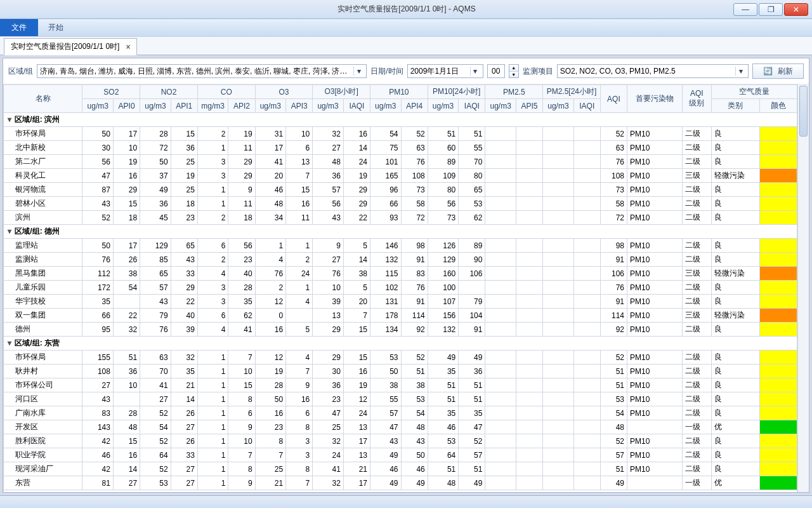 The height and width of the screenshot is (508, 812). What do you see at coordinates (803, 111) in the screenshot?
I see `scrollbar-thumb` at bounding box center [803, 111].